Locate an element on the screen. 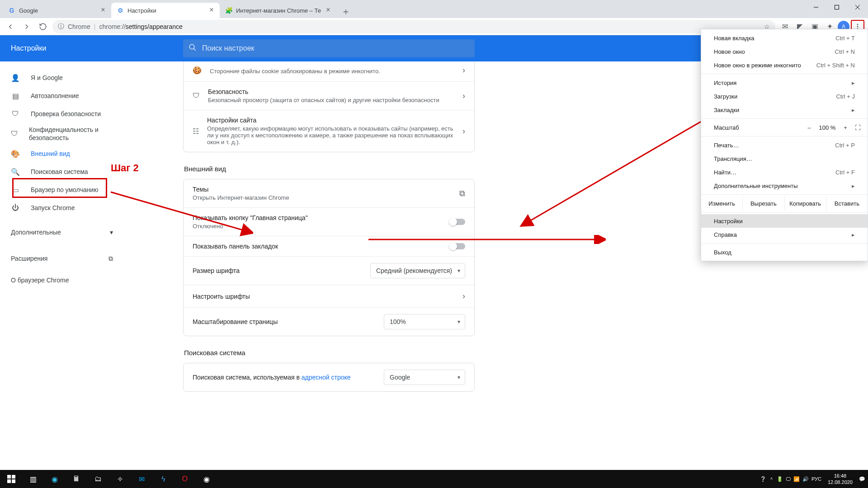  menu-print: Печать…Ctrl + P is located at coordinates (784, 145).